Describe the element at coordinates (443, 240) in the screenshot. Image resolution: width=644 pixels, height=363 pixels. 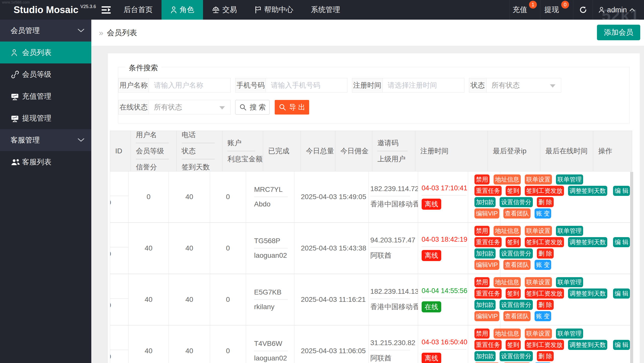
I see `last-online-time: 04-03 18:42:19` at that location.